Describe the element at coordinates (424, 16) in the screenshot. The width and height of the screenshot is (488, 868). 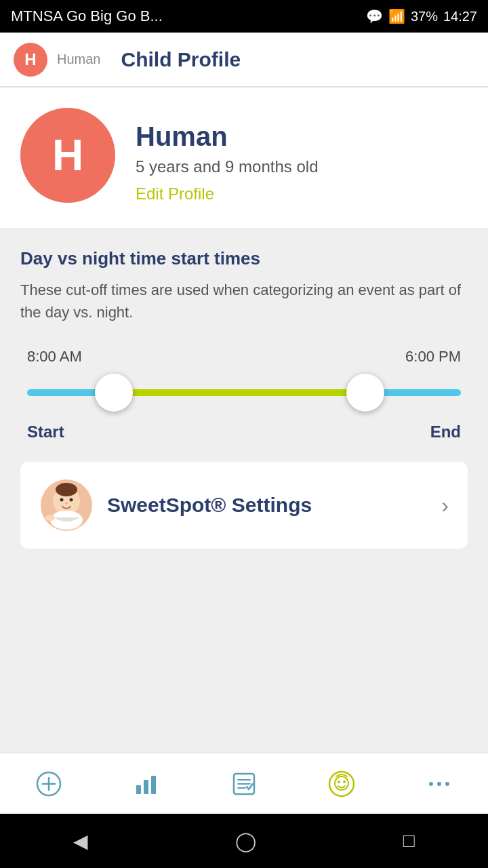
I see `battery-text: 37%` at that location.